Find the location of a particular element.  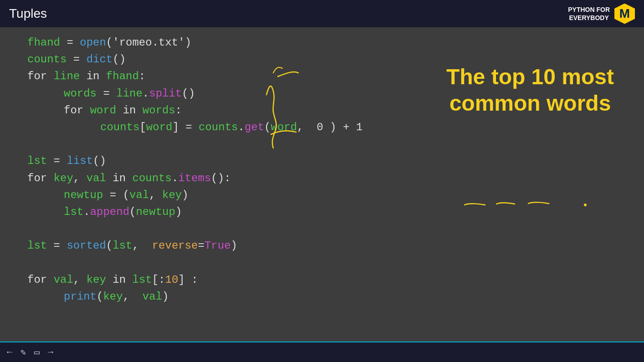

toolbar: ← ✎ ▭ → is located at coordinates (322, 352).